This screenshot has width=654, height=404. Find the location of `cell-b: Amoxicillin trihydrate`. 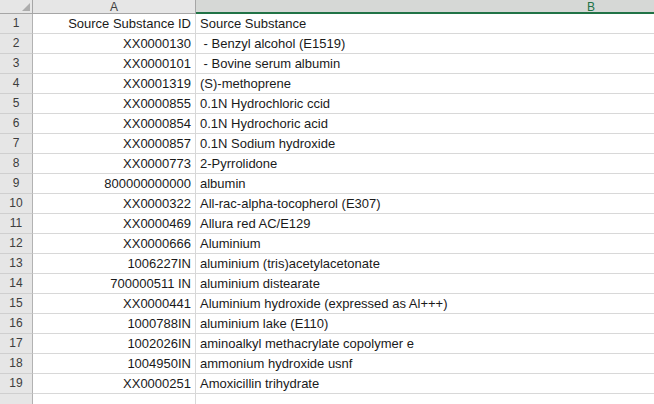

cell-b: Amoxicillin trihydrate is located at coordinates (425, 384).